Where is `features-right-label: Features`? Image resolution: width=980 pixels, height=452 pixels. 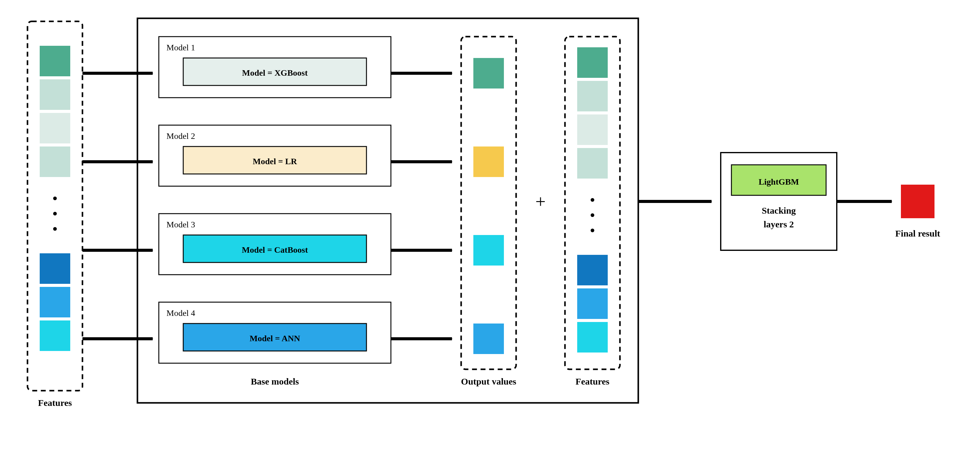 features-right-label: Features is located at coordinates (592, 381).